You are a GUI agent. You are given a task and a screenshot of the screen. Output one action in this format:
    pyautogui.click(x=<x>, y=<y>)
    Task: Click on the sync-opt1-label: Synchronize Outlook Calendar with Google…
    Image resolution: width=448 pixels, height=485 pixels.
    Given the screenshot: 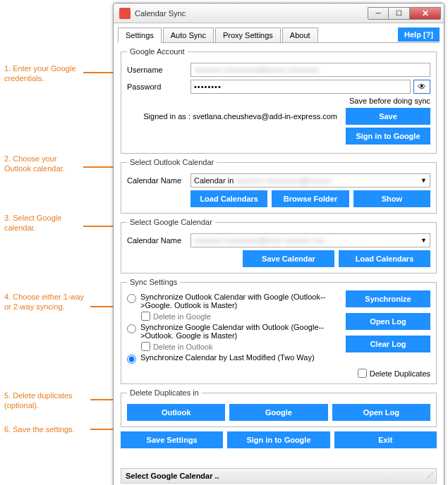 What is the action you would take?
    pyautogui.click(x=240, y=301)
    